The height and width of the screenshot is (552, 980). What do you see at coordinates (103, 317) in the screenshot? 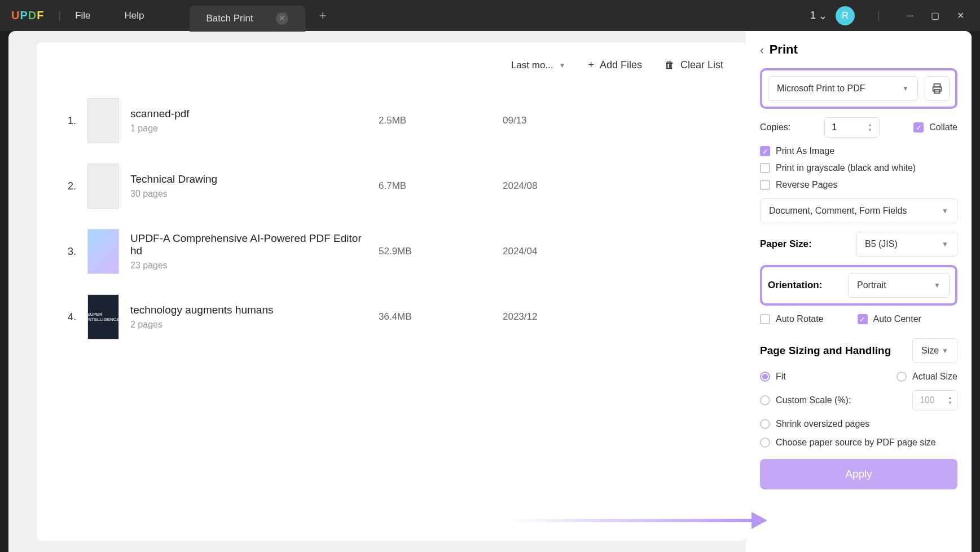
I see `file-thumbnail: SUPER INTELLIGENCE` at bounding box center [103, 317].